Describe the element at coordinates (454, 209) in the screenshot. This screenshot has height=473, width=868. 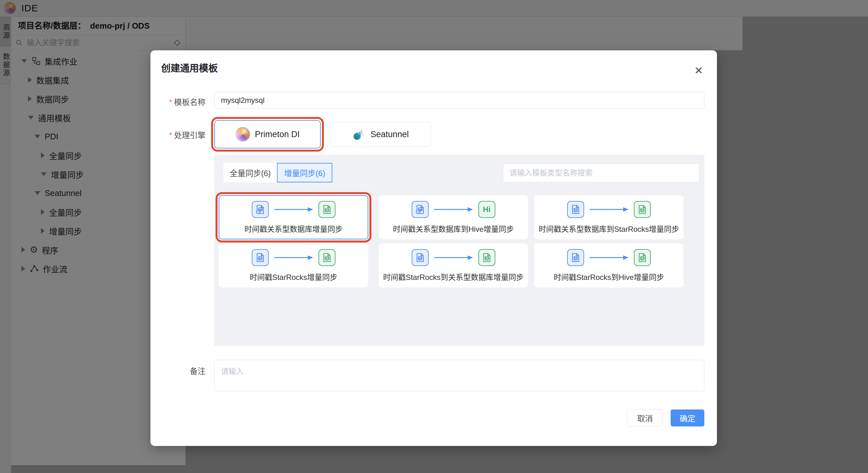
I see `card-icons: Hi` at that location.